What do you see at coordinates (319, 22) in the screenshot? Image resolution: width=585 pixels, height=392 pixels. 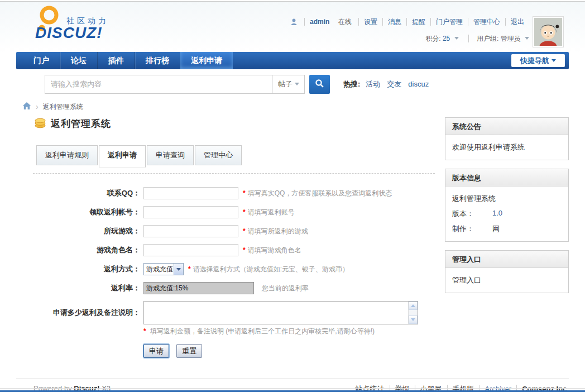 I see `username-link: admin` at bounding box center [319, 22].